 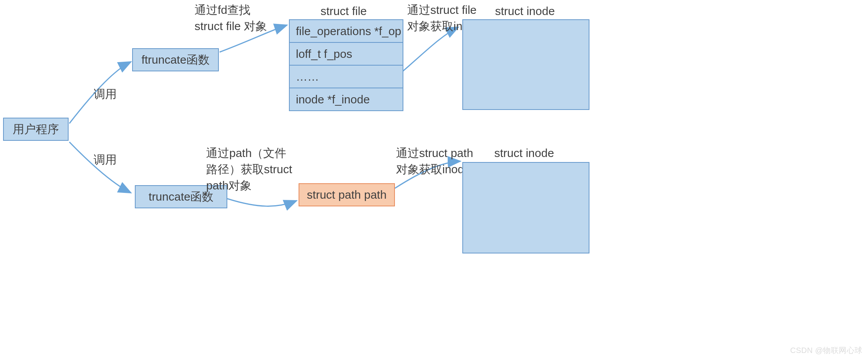 I want to click on struct-file-title: struct file, so click(x=344, y=11).